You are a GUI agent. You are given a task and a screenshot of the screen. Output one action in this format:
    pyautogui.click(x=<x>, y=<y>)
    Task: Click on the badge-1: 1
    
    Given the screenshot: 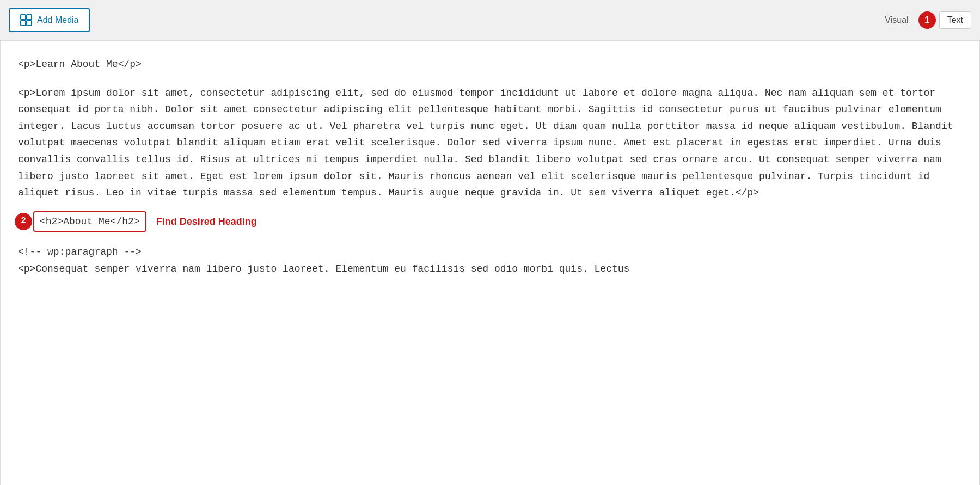 What is the action you would take?
    pyautogui.click(x=927, y=20)
    